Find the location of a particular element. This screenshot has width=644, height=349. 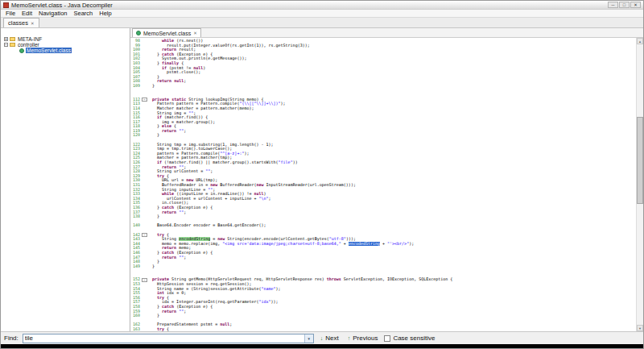

tree-item-label: controller is located at coordinates (29, 45).